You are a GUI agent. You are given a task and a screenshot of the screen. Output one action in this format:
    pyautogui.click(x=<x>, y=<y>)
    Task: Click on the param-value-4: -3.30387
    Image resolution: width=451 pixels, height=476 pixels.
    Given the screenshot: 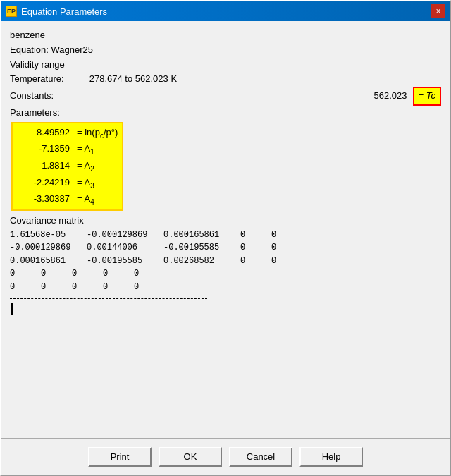 What is the action you would take?
    pyautogui.click(x=44, y=200)
    